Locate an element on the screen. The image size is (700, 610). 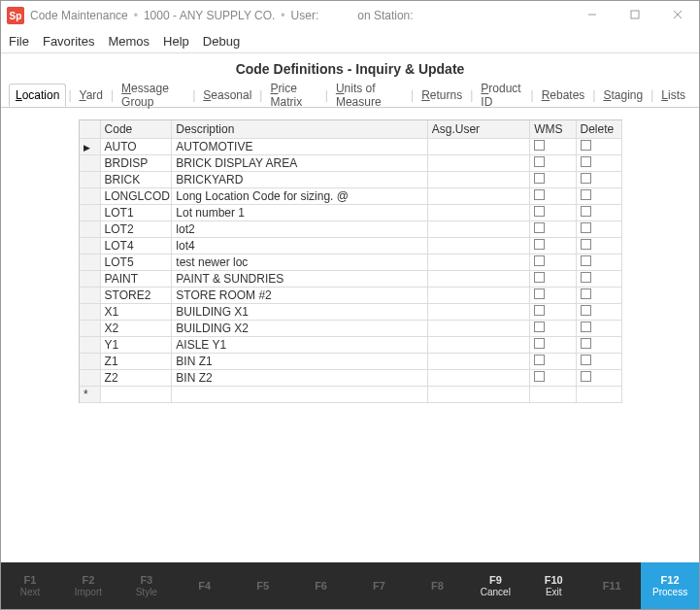
col-delete: Delete is located at coordinates (598, 129).